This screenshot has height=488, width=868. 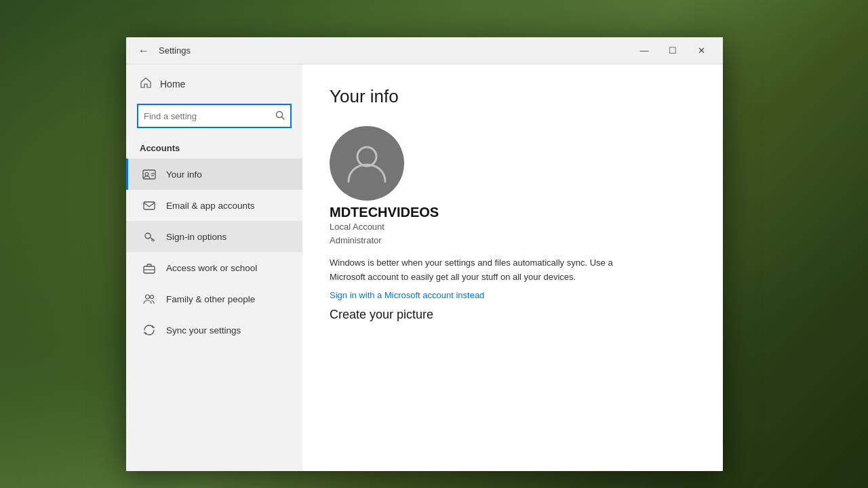 What do you see at coordinates (214, 84) in the screenshot?
I see `sidebar-item-home: Home` at bounding box center [214, 84].